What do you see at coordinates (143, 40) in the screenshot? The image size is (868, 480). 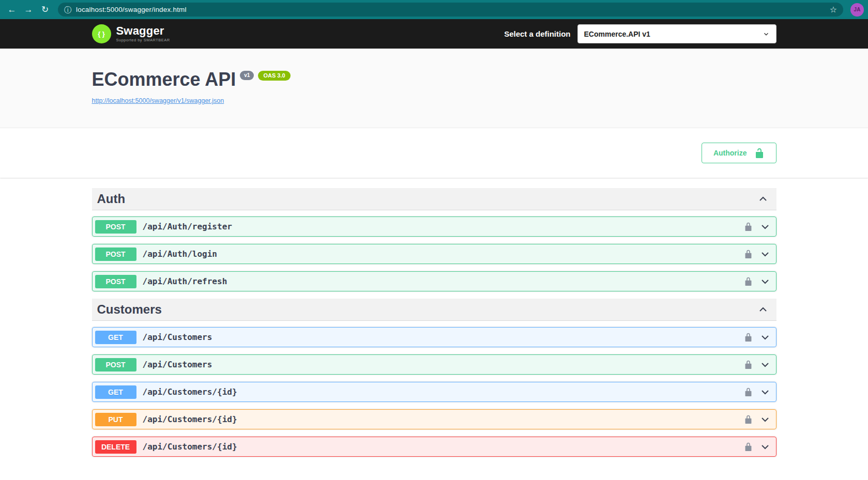 I see `brand-subtitle: Supported by SMARTBEAR` at bounding box center [143, 40].